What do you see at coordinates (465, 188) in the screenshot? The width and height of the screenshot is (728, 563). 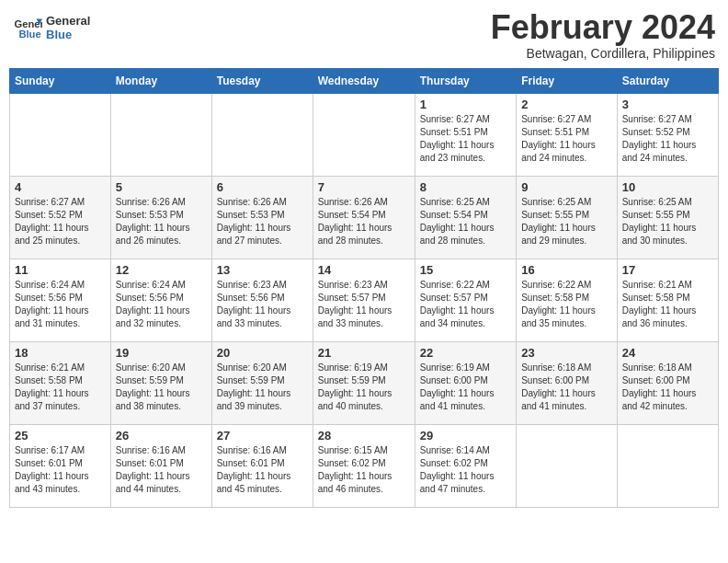 I see `day-number: 8` at bounding box center [465, 188].